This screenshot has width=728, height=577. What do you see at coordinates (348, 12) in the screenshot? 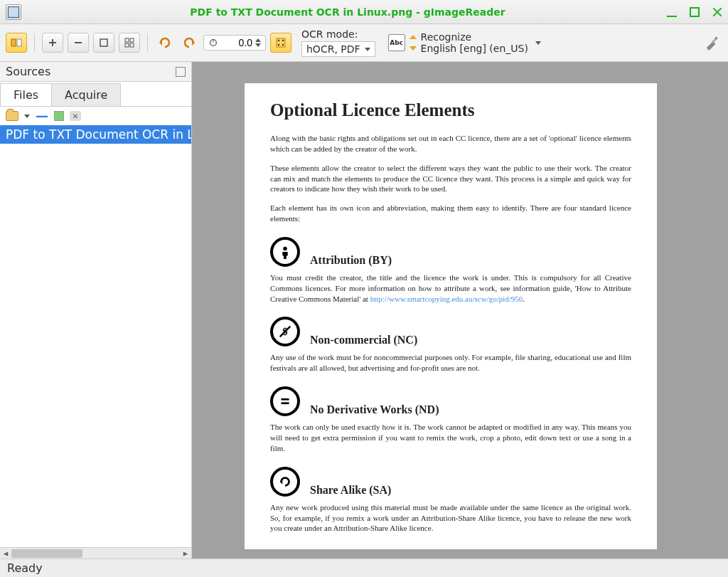
I see `window-title: PDF to TXT Document OCR in Linux.png - g…` at bounding box center [348, 12].